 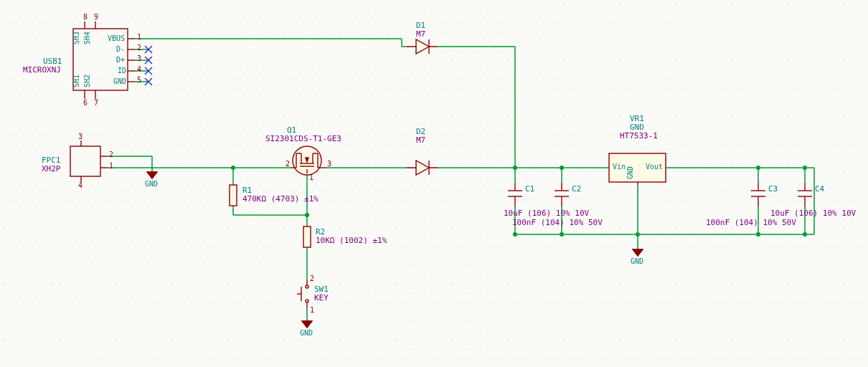 I want to click on diode-d2, so click(x=422, y=168).